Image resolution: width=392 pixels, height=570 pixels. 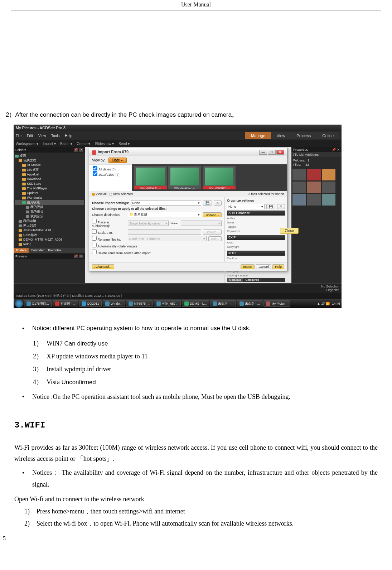 I want to click on folders-title: Folders, so click(x=21, y=150).